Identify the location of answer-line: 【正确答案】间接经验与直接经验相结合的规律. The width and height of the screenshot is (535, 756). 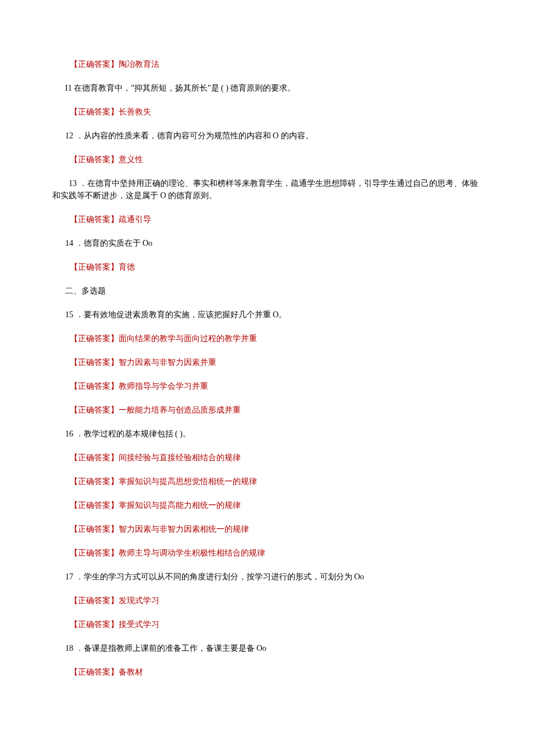
(268, 458).